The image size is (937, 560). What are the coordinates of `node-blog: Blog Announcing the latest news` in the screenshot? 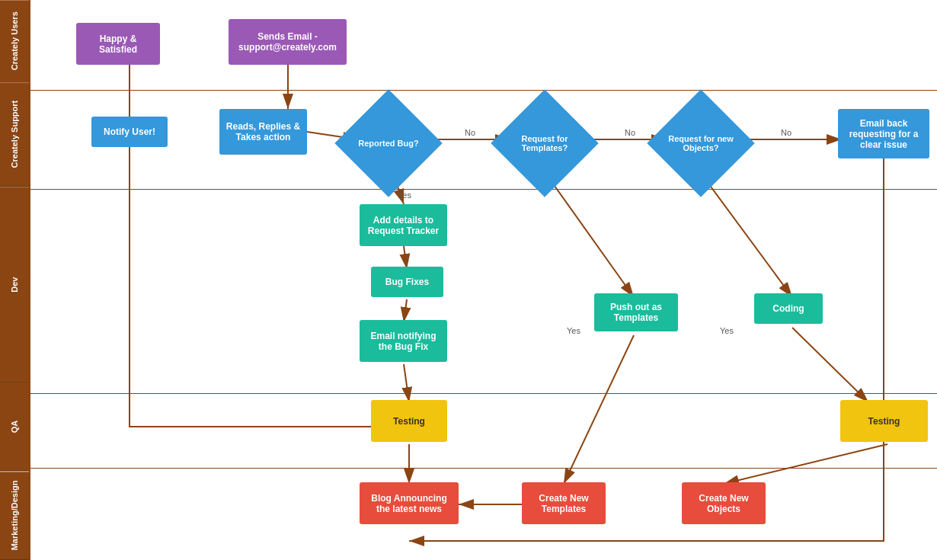 It's located at (409, 503).